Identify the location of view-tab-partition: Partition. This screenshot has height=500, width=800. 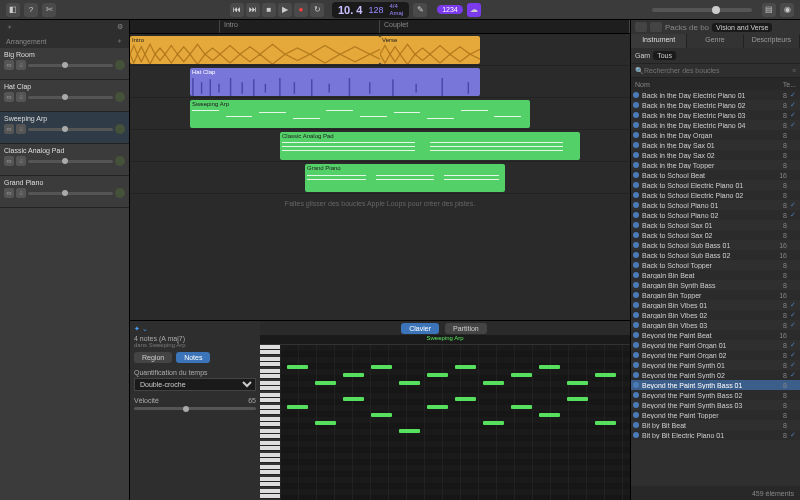
(466, 328).